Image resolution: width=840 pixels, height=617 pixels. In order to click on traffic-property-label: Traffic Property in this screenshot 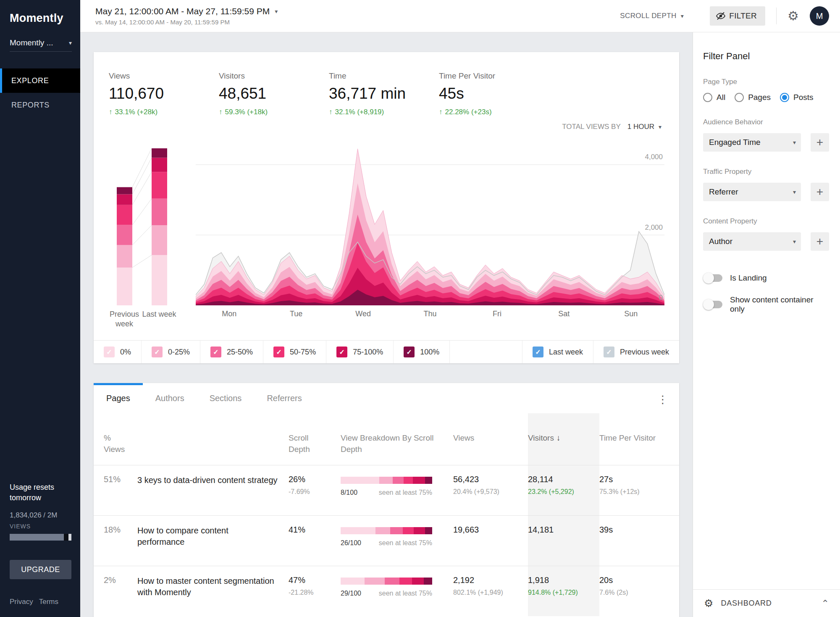, I will do `click(766, 172)`.